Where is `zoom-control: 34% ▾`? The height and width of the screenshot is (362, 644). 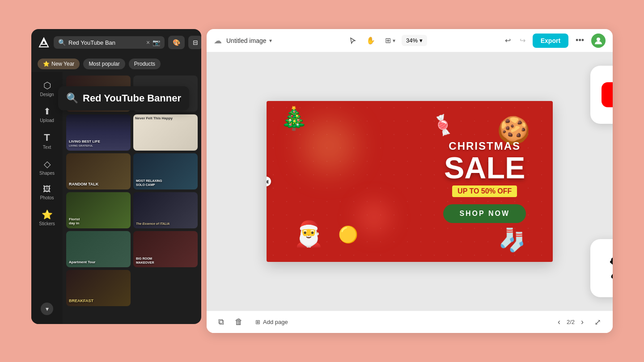
zoom-control: 34% ▾ is located at coordinates (414, 40).